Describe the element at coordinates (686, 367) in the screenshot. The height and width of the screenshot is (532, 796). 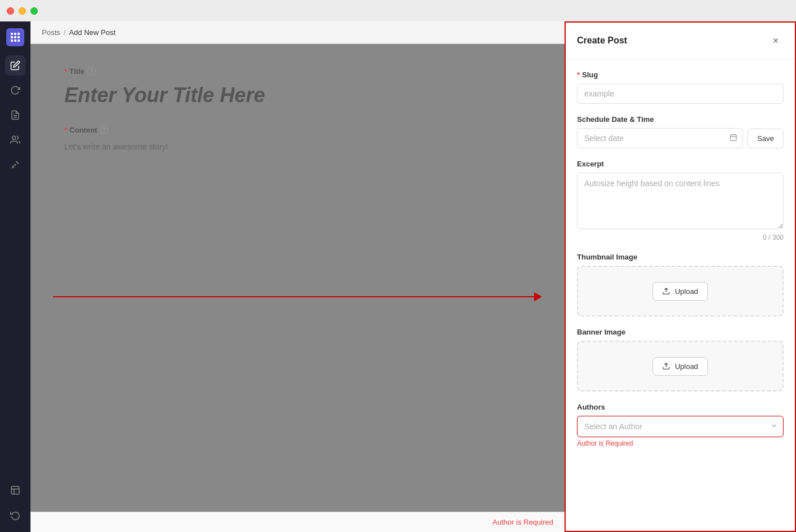
I see `banner-upload-label: Upload` at that location.